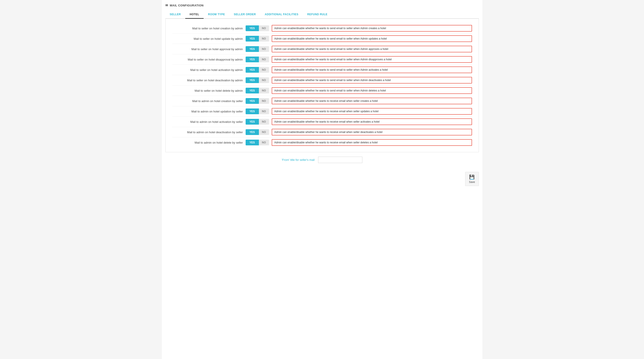 This screenshot has height=359, width=644. What do you see at coordinates (208, 101) in the screenshot?
I see `row-label: Mail to admin on hotel creation by selle…` at bounding box center [208, 101].